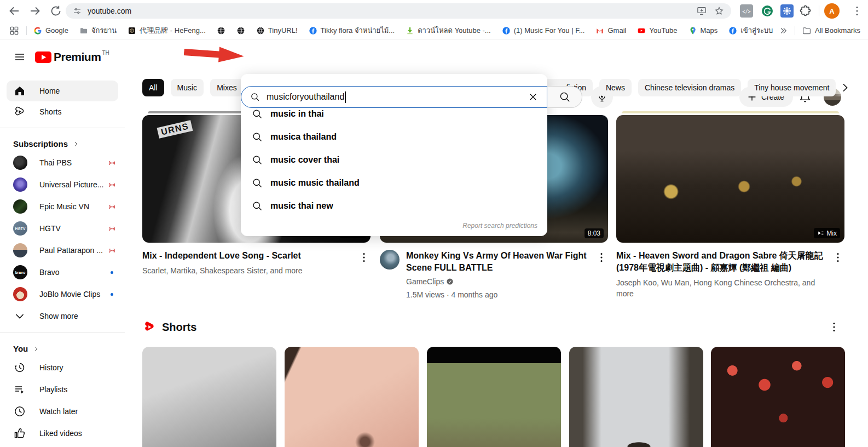 The width and height of the screenshot is (868, 447). I want to click on sidebar-item-shorts: Shorts, so click(62, 112).